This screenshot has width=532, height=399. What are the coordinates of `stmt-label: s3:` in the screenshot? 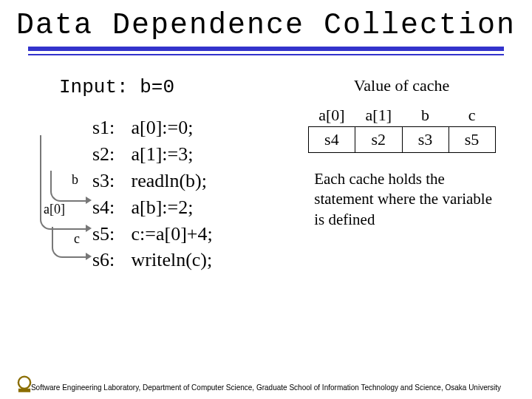 It's located at (109, 181).